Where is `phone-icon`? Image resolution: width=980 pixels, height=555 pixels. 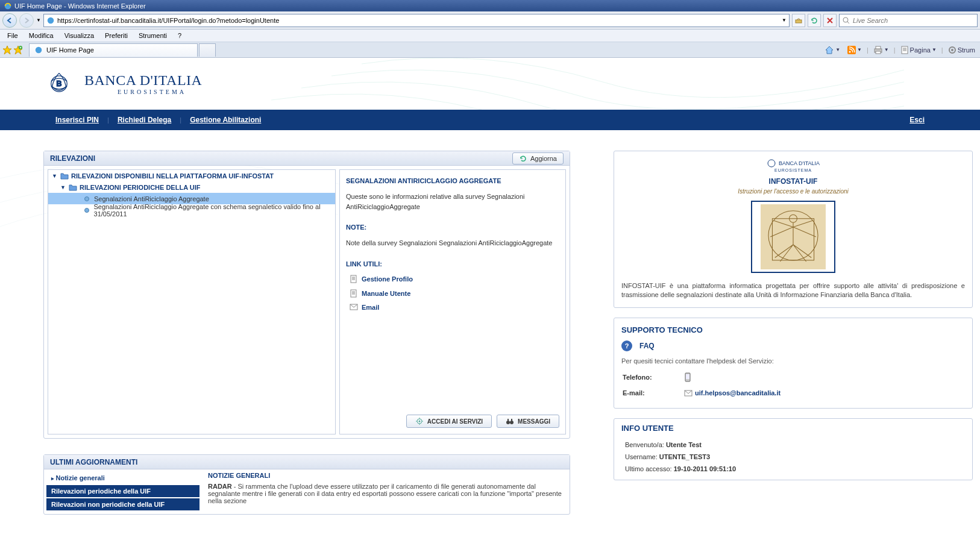
phone-icon is located at coordinates (688, 377).